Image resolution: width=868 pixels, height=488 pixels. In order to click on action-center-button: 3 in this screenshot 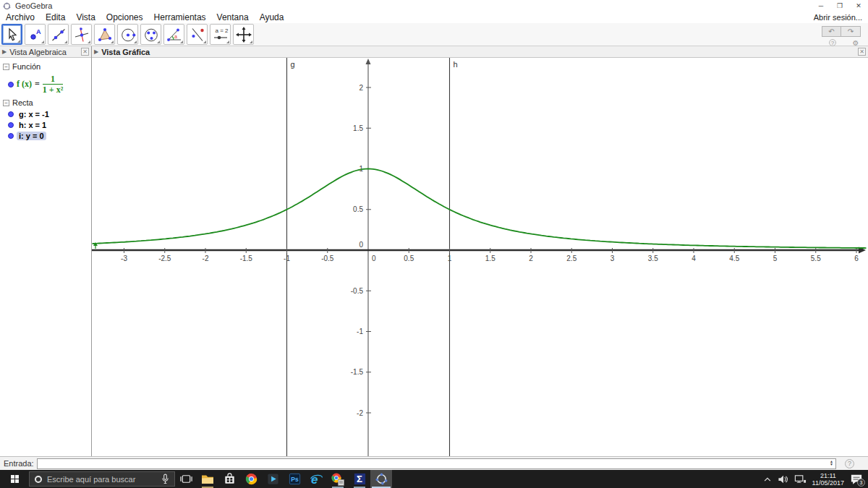, I will do `click(856, 479)`.